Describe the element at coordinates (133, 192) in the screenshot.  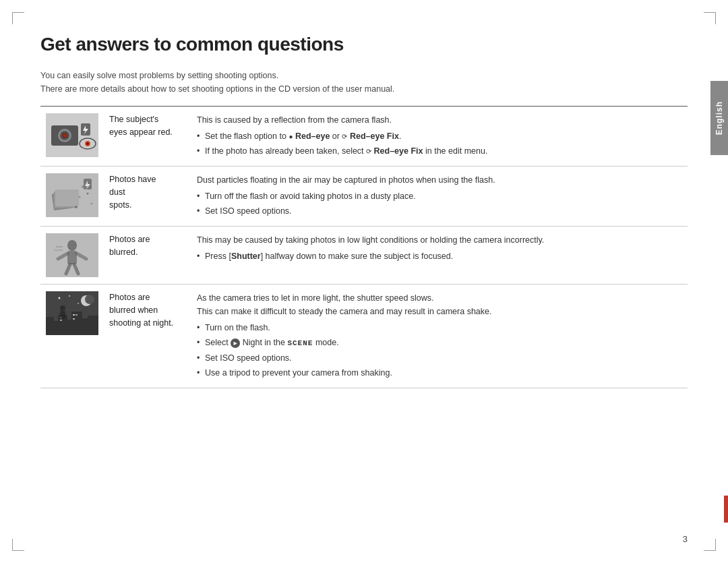
I see `label-dust: Photos havedustspots.` at that location.